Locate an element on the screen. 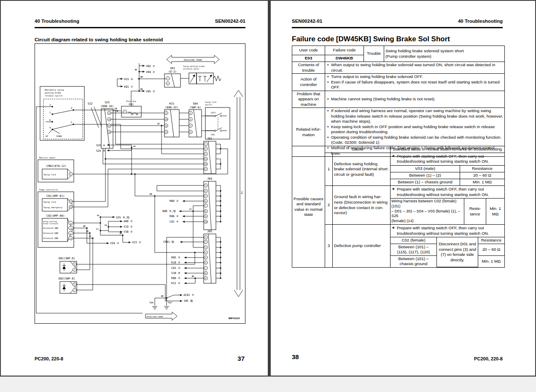  svg-text: parking brake is located at coordinates (53, 93).